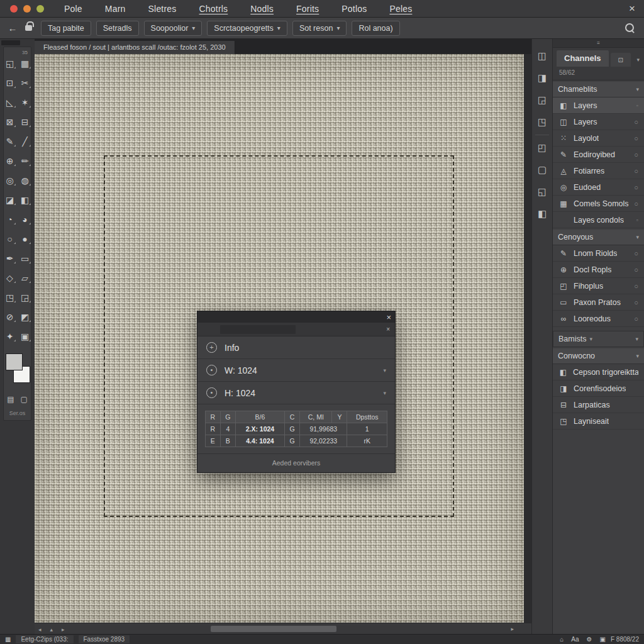 The image size is (644, 644). What do you see at coordinates (542, 78) in the screenshot?
I see `panel-adjustments-icon: ◨` at bounding box center [542, 78].